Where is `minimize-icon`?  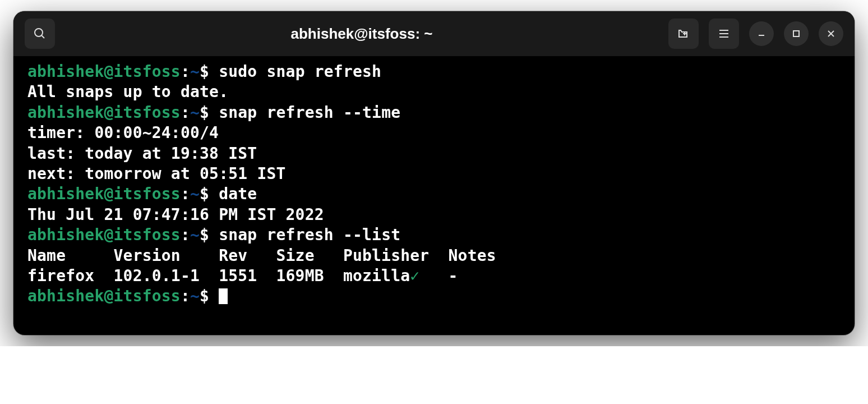 minimize-icon is located at coordinates (761, 34).